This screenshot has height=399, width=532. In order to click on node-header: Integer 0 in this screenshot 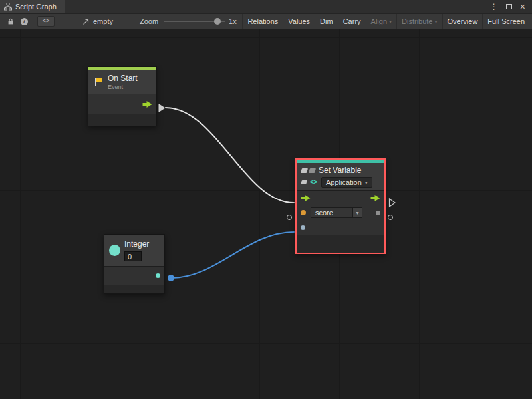, I will do `click(134, 250)`.